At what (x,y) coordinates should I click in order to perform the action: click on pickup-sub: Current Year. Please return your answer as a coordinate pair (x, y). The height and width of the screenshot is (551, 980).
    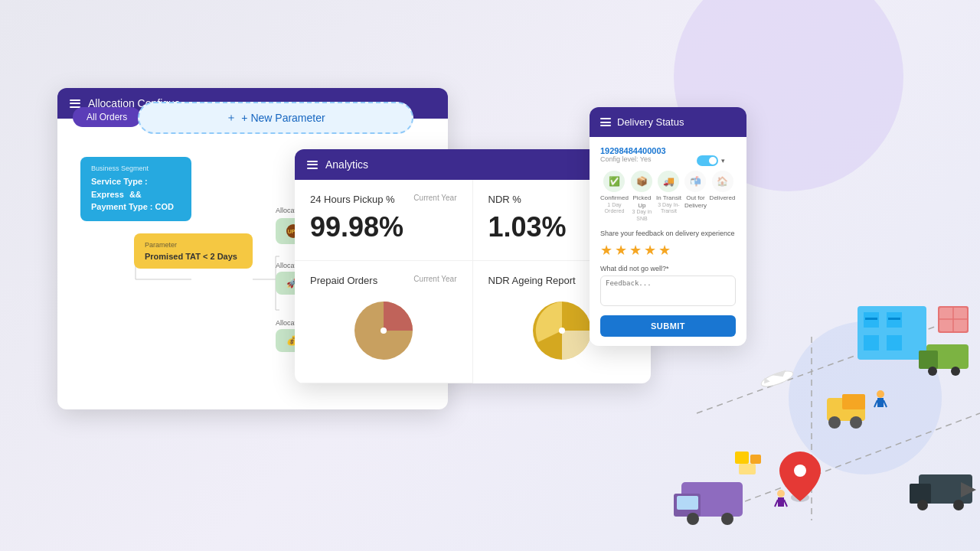
    Looking at the image, I should click on (435, 197).